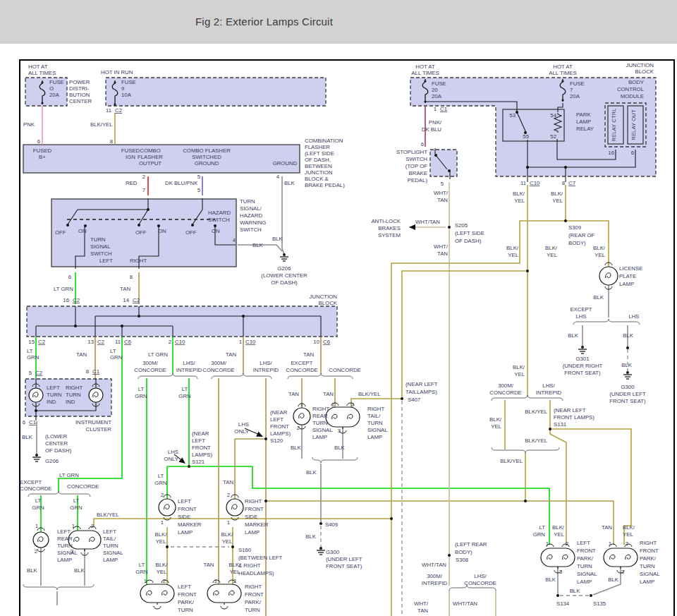  What do you see at coordinates (76, 508) in the screenshot?
I see `label: GRN` at bounding box center [76, 508].